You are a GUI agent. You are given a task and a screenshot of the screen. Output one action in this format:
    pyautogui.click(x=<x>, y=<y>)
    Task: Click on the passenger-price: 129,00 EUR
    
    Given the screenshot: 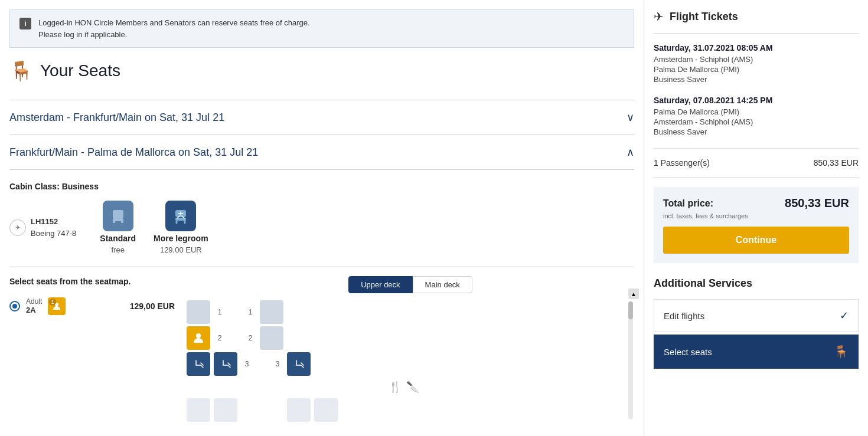 What is the action you would take?
    pyautogui.click(x=152, y=306)
    